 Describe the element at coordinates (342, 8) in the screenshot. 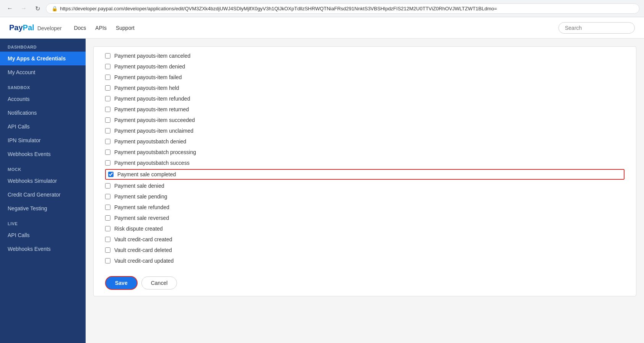

I see `address-bar: 🔒 https://developer.paypal.com/developer…` at that location.